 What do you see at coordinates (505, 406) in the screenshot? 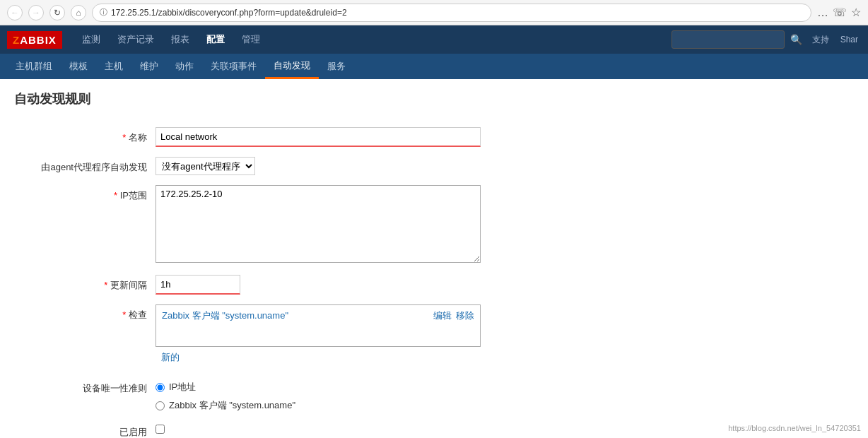
I see `uniqueness-agent-option: Zabbix 客户端 "system.uname"` at bounding box center [505, 406].